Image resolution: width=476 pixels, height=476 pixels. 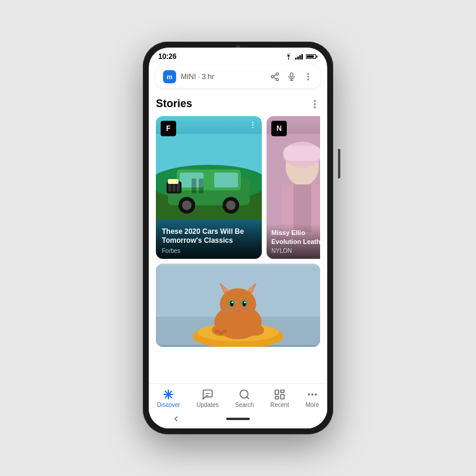 What do you see at coordinates (209, 177) in the screenshot?
I see `car-scene` at bounding box center [209, 177].